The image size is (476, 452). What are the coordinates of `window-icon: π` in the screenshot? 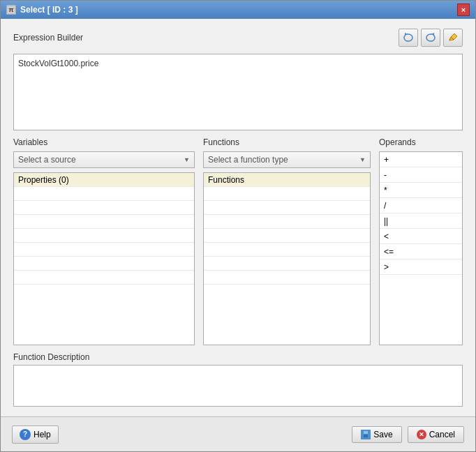 It's located at (11, 10).